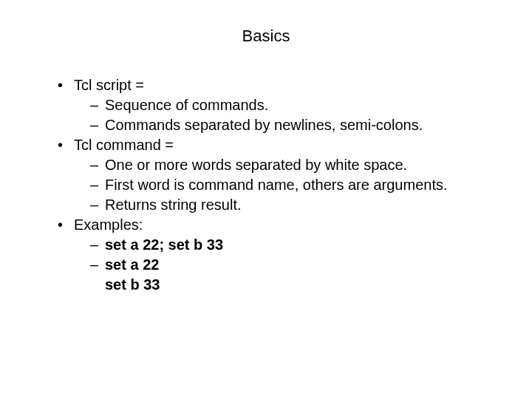  What do you see at coordinates (256, 165) in the screenshot?
I see `bullet-text: One or more words separated by white spa…` at bounding box center [256, 165].